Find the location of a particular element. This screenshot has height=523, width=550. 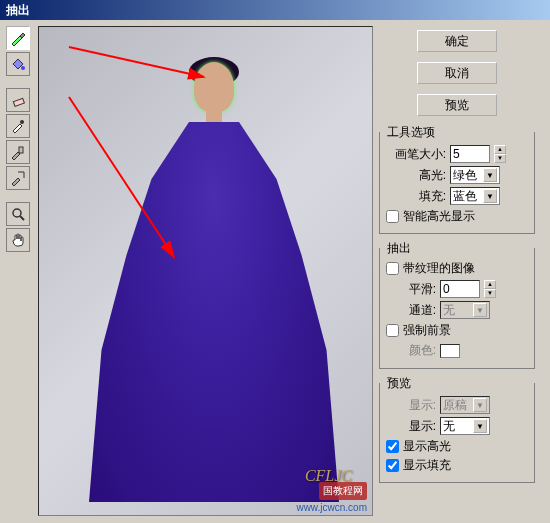

zoom-tool is located at coordinates (18, 214).